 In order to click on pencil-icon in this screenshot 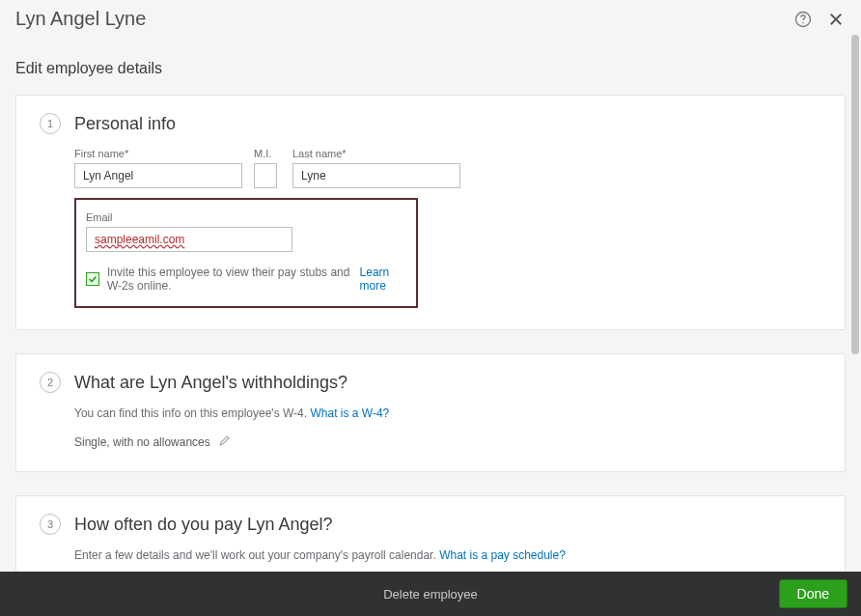, I will do `click(225, 442)`.